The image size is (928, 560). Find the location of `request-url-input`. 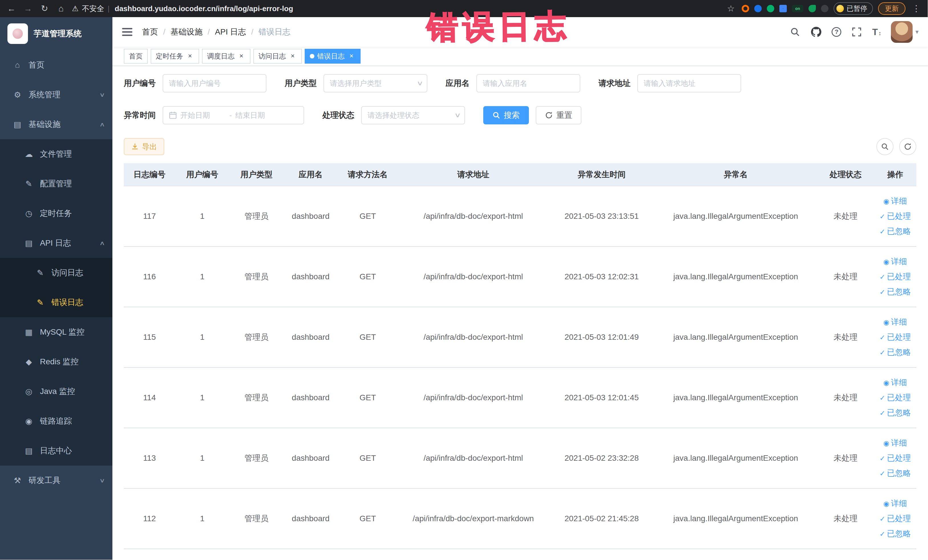

request-url-input is located at coordinates (689, 84).